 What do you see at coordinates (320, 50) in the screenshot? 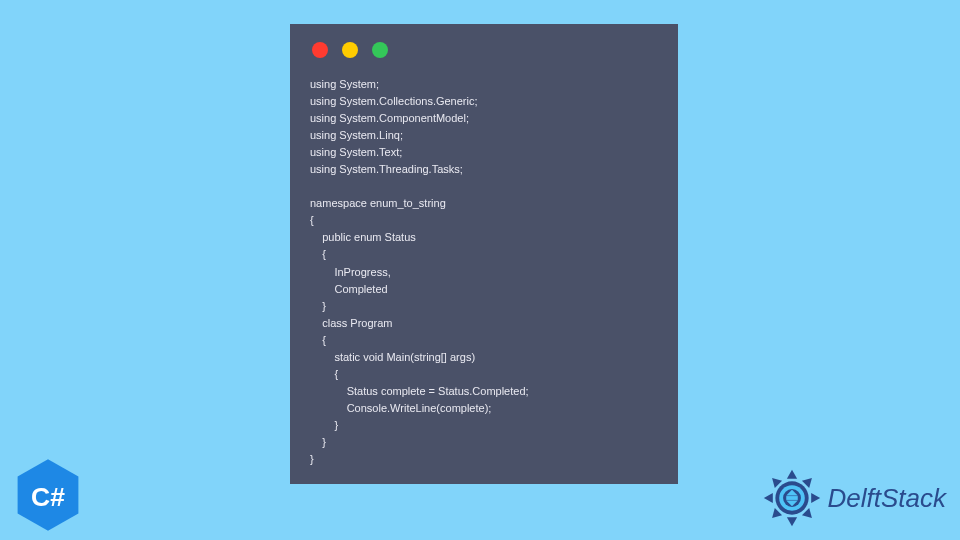
I see `close-dot-icon` at bounding box center [320, 50].